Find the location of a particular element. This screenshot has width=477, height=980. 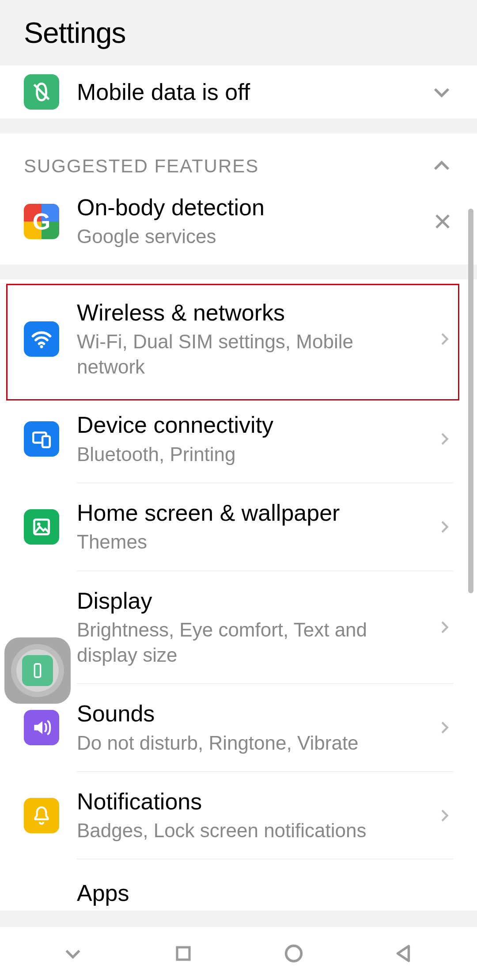

item-sounds: Sounds Do not disturb, Ringtone, Vibrate is located at coordinates (238, 728).